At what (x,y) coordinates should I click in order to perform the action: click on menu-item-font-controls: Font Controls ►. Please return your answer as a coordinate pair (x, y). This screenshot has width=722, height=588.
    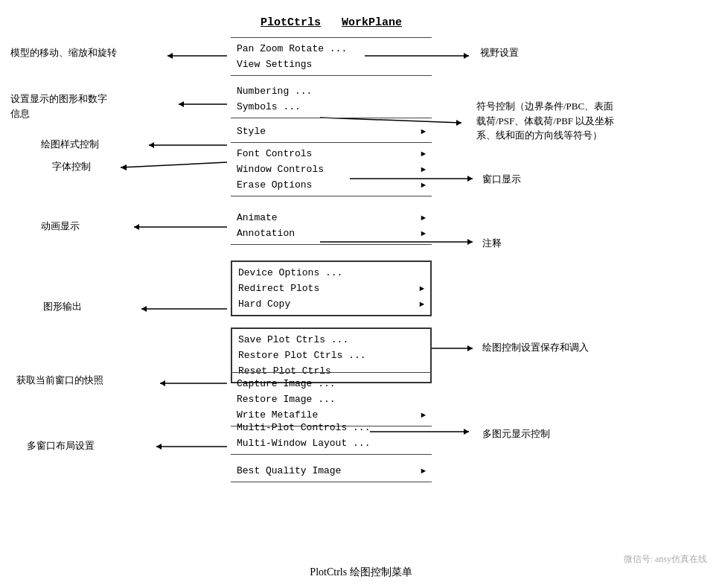
    Looking at the image, I should click on (331, 153).